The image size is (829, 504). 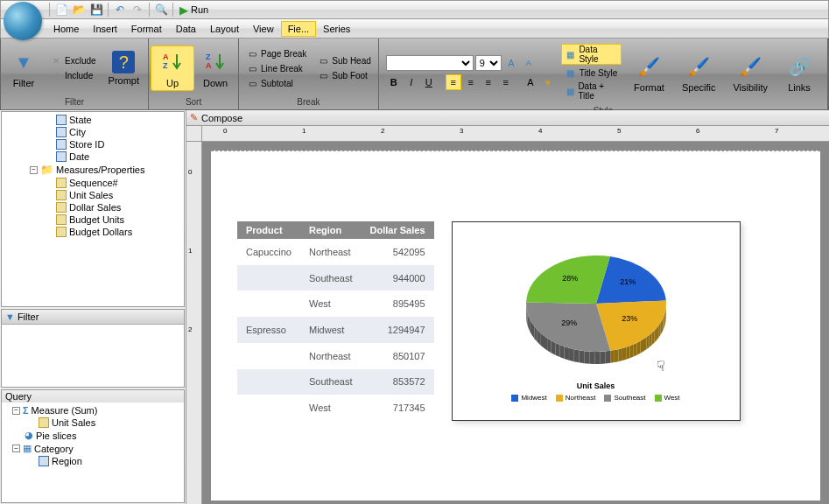 I want to click on links-button: 🔗 Links, so click(x=799, y=73).